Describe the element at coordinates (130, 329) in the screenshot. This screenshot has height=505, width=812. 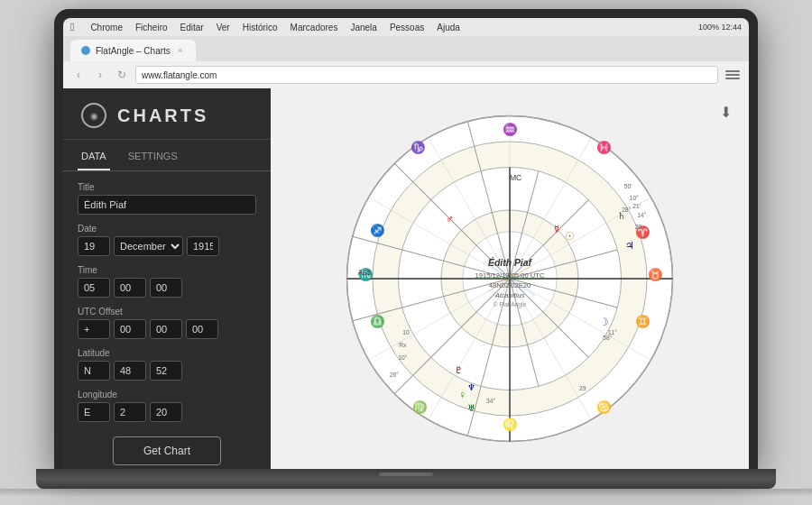
I see `utc-hour-input` at that location.